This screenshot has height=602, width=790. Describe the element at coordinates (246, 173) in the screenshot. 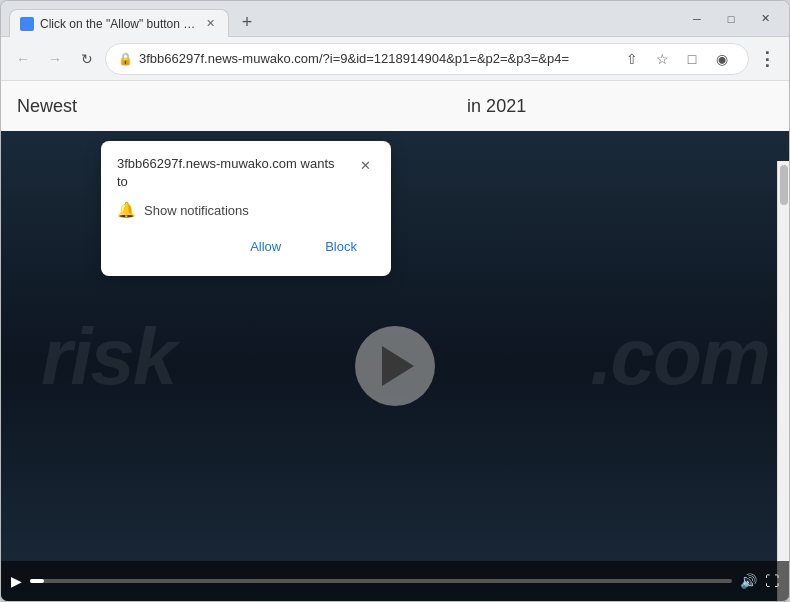

I see `popup-header: 3fbb66297f.news-muwako.com wants to ✕` at that location.